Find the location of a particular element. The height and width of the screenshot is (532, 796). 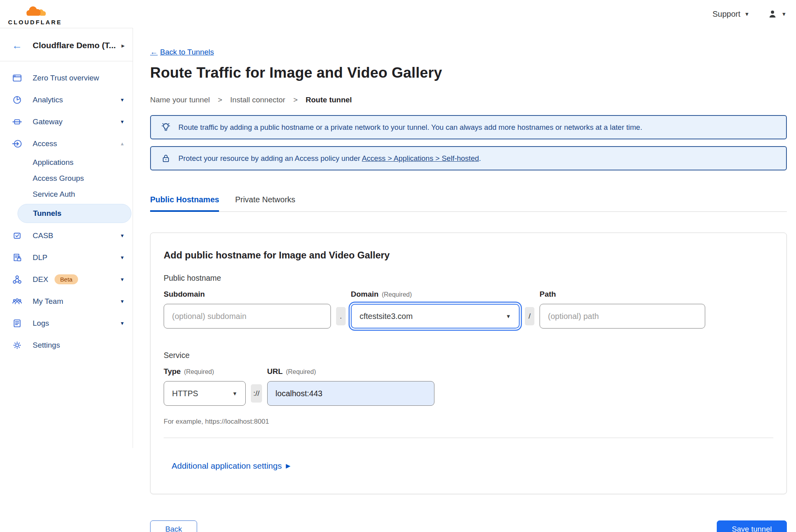

info-banner-access-policy: Protect your resource by adding an Acces… is located at coordinates (468, 158).